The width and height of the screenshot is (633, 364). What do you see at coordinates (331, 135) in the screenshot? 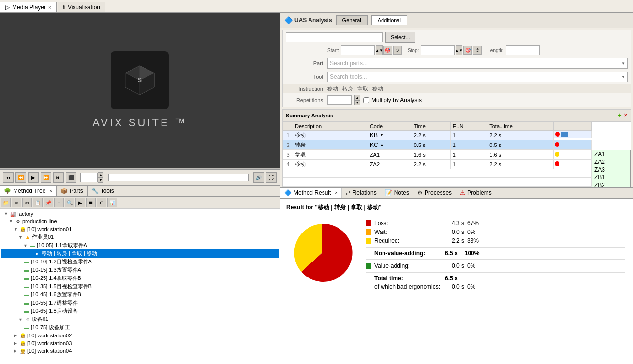
I see `row-1-desc: 移动` at bounding box center [331, 135].